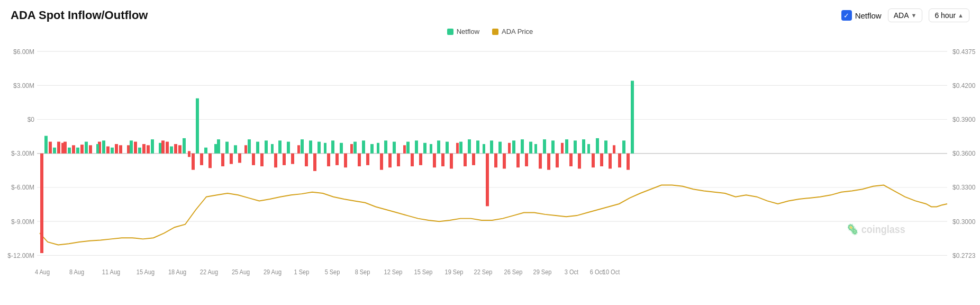 The height and width of the screenshot is (305, 980). I want to click on svg-text: $-12.00M, so click(21, 255).